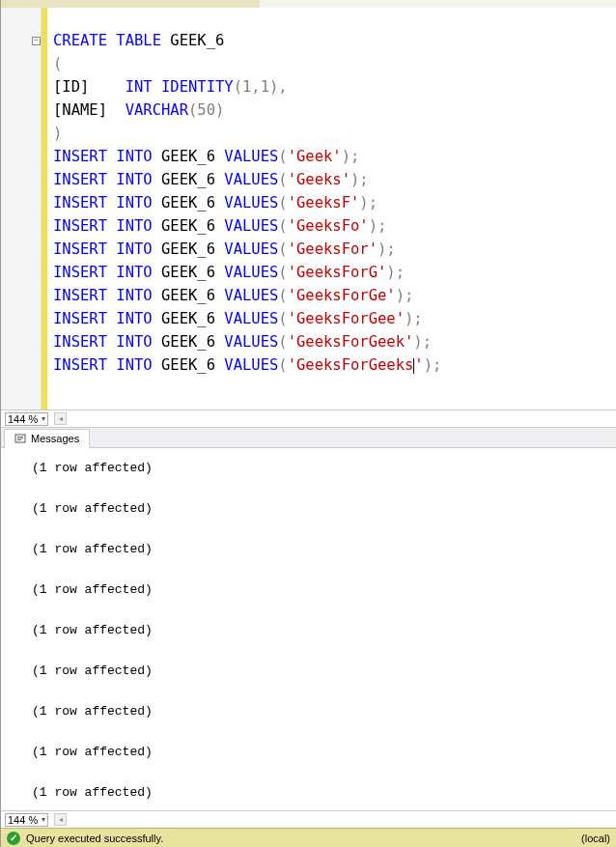  What do you see at coordinates (197, 41) in the screenshot?
I see `table-name: GEEK_6` at bounding box center [197, 41].